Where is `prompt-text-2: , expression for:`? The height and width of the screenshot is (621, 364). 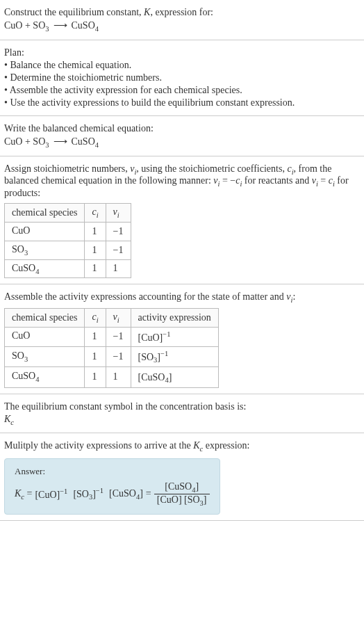
prompt-text-2: , expression for: is located at coordinates (182, 13).